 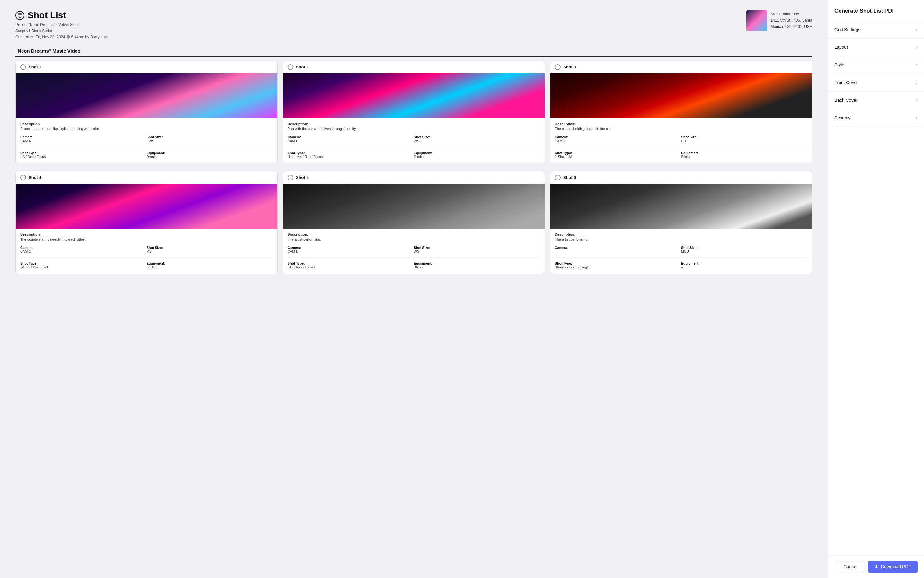 I want to click on shot-card-2: Shot 2 Description: Pan with the car as …, so click(x=414, y=112).